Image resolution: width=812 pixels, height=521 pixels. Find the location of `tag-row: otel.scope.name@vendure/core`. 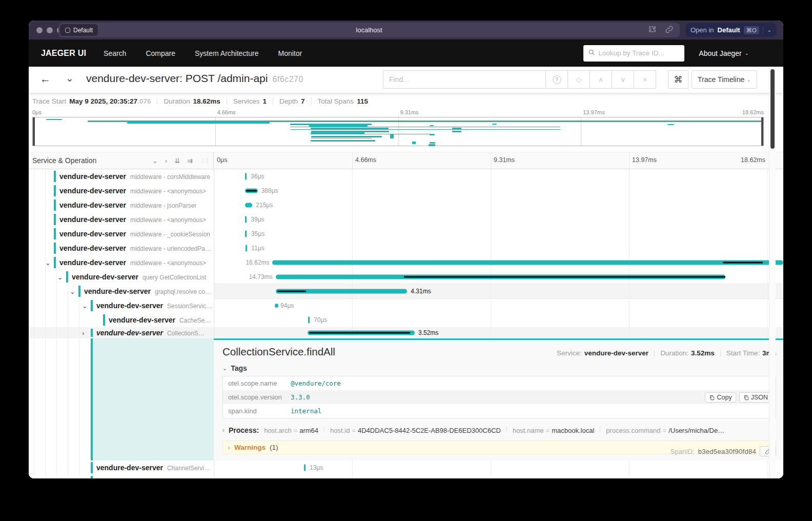

tag-row: otel.scope.name@vendure/core is located at coordinates (499, 384).